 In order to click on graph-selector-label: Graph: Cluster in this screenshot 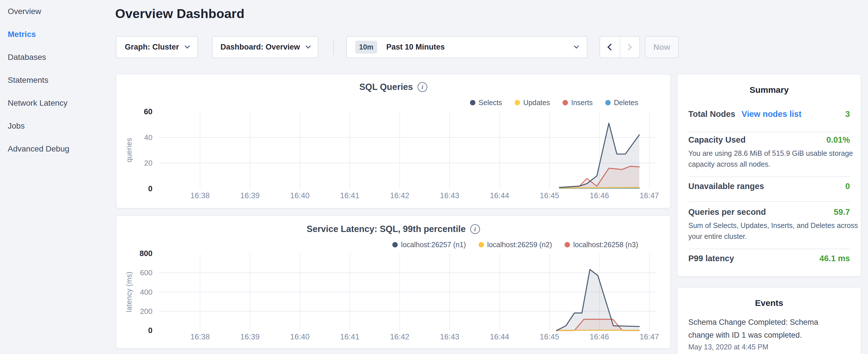, I will do `click(152, 47)`.